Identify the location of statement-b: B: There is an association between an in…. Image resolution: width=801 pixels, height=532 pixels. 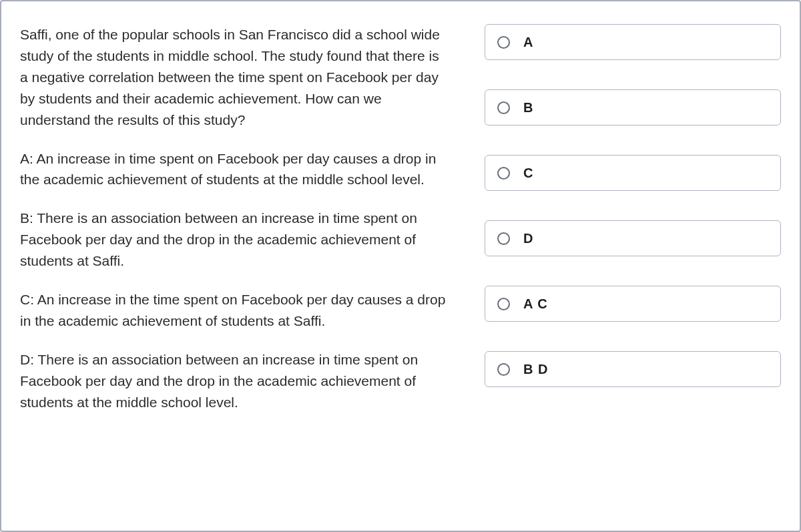
(234, 240).